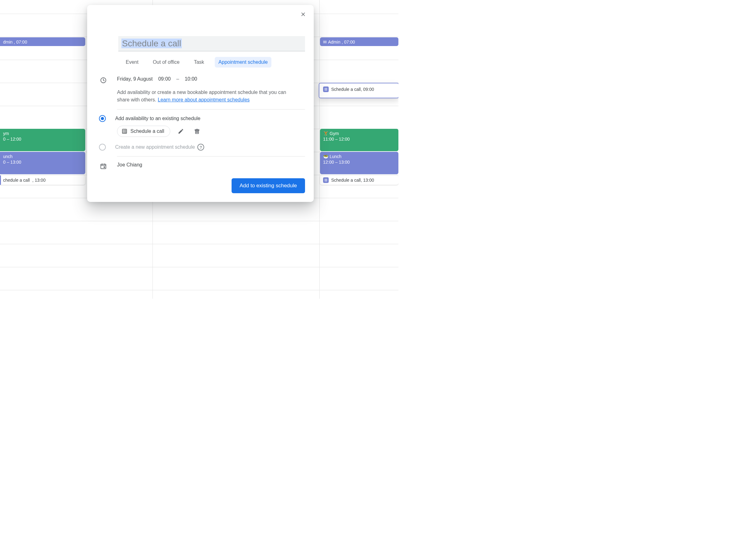 This screenshot has width=747, height=560. Describe the element at coordinates (218, 62) in the screenshot. I see `event-type-tabs: Event Out of office Task Appointment sch…` at that location.